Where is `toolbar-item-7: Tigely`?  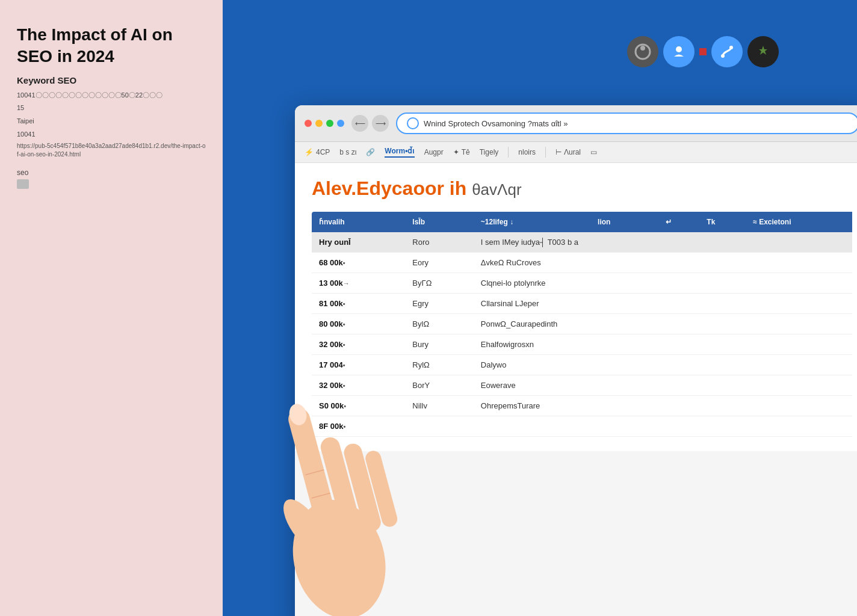
toolbar-item-7: Tigely is located at coordinates (489, 152).